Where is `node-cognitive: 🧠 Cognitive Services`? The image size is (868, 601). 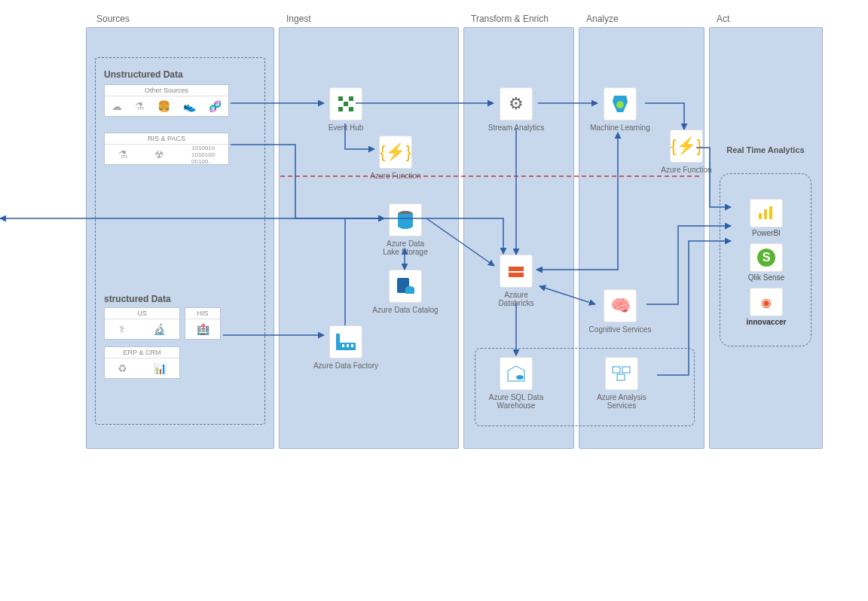
node-cognitive: 🧠 Cognitive Services is located at coordinates (620, 312).